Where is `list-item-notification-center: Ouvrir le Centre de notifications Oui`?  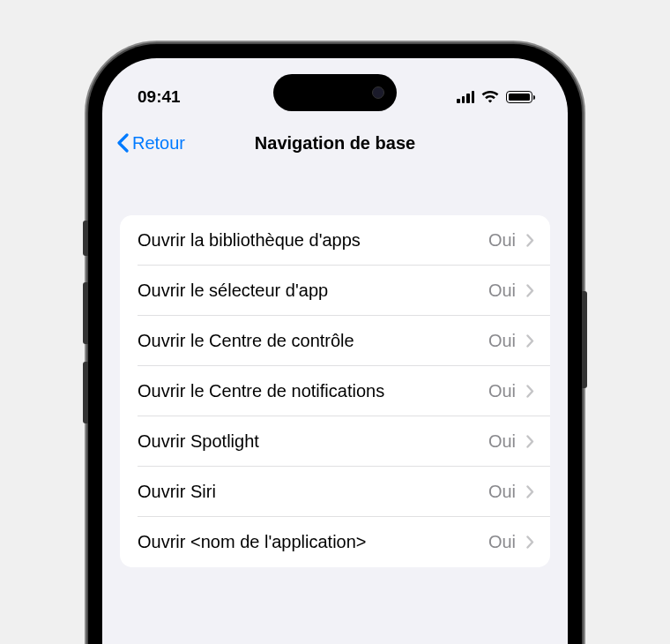 list-item-notification-center: Ouvrir le Centre de notifications Oui is located at coordinates (335, 392).